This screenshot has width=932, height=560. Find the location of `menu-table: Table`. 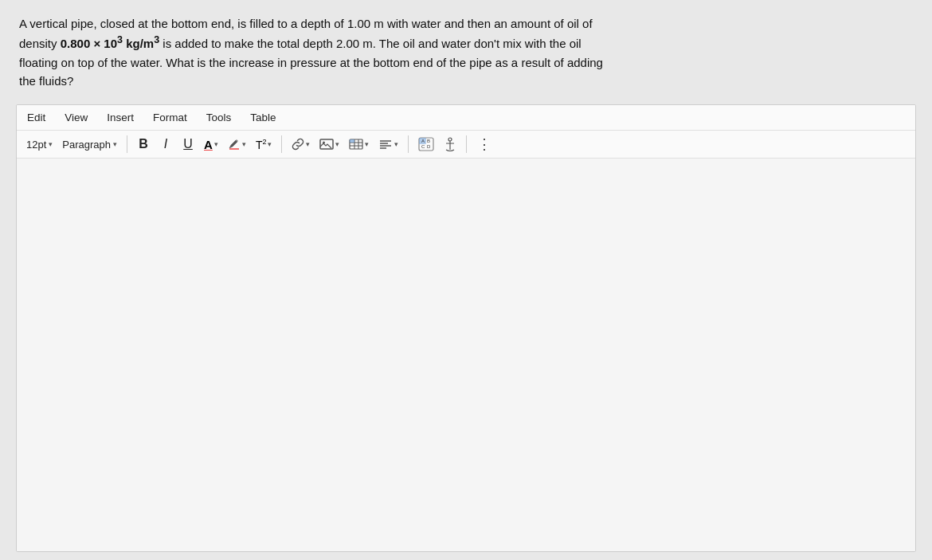

menu-table: Table is located at coordinates (263, 118).